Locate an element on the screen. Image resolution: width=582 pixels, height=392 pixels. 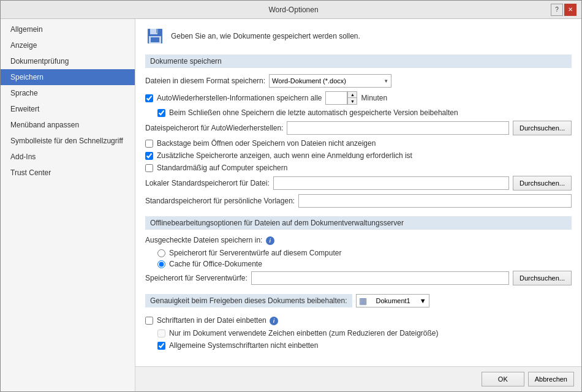
sidebar-item-menueband: Menüband anpassen is located at coordinates (67, 125).